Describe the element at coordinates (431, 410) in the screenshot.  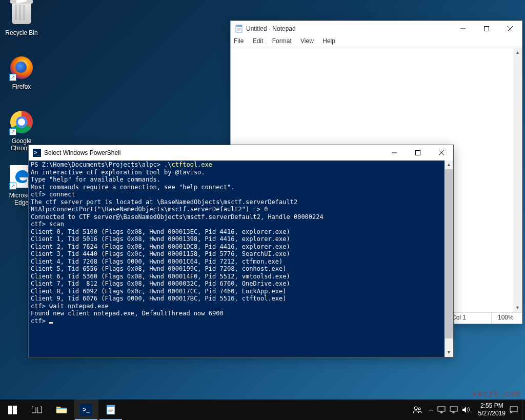
I see `tray-chevron-up-icon: ︿` at that location.